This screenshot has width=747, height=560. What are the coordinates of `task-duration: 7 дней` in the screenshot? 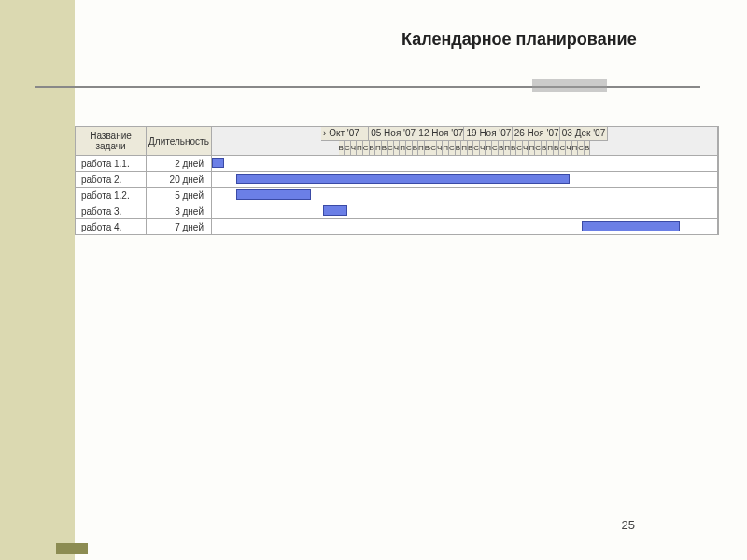 It's located at (179, 227).